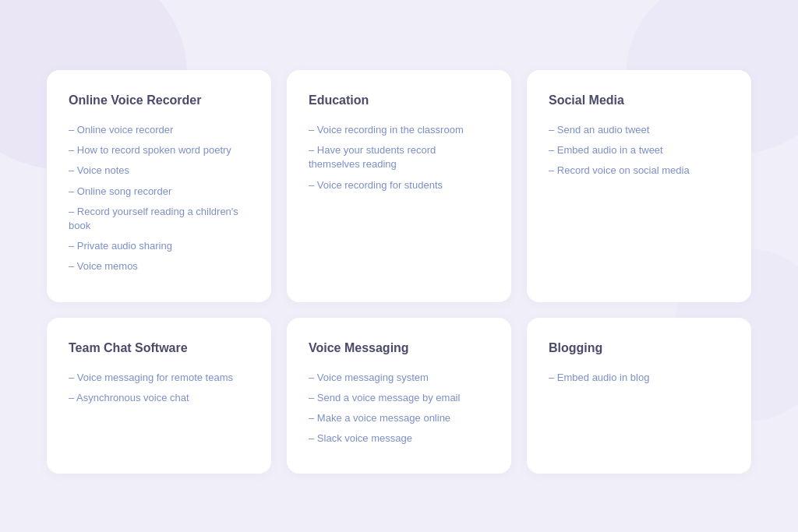 This screenshot has width=798, height=532. What do you see at coordinates (399, 396) in the screenshot?
I see `card-voice-messaging: Voice Messaging– Voice messaging system–…` at bounding box center [399, 396].